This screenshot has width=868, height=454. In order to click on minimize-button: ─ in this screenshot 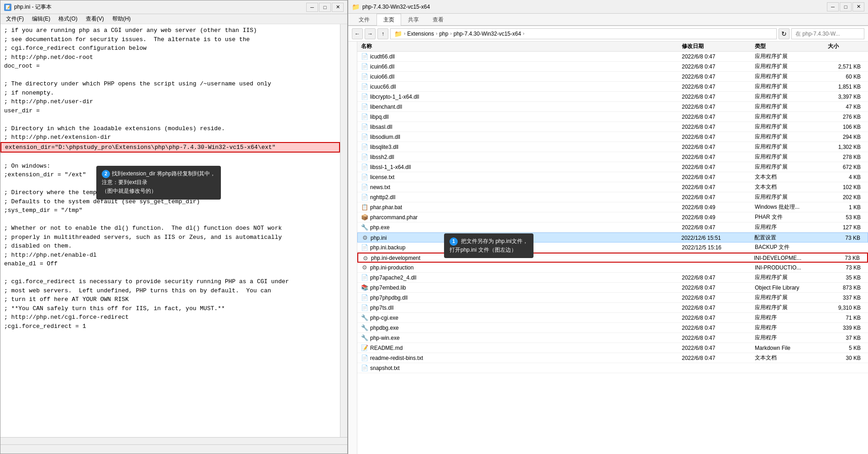, I will do `click(312, 7)`.